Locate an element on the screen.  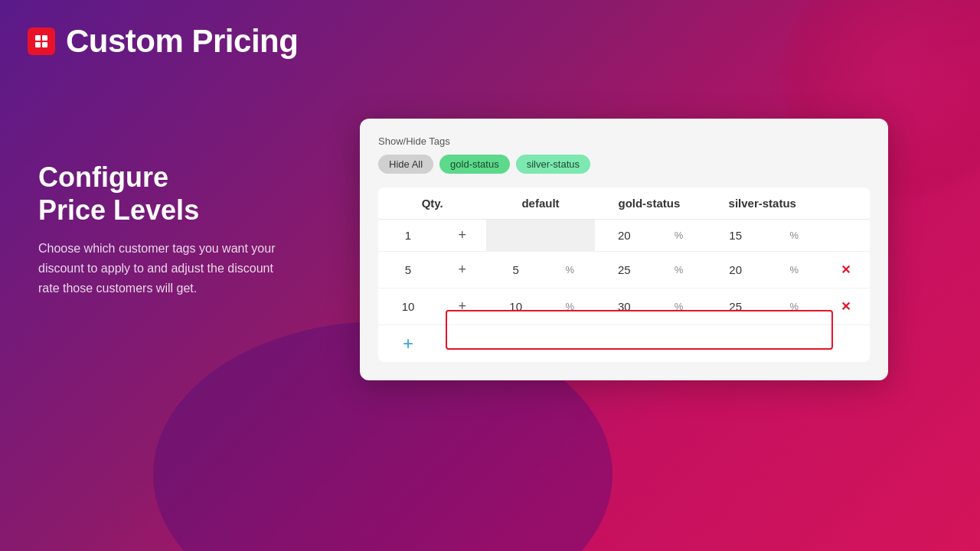
gold-pct-2: % is located at coordinates (678, 270).